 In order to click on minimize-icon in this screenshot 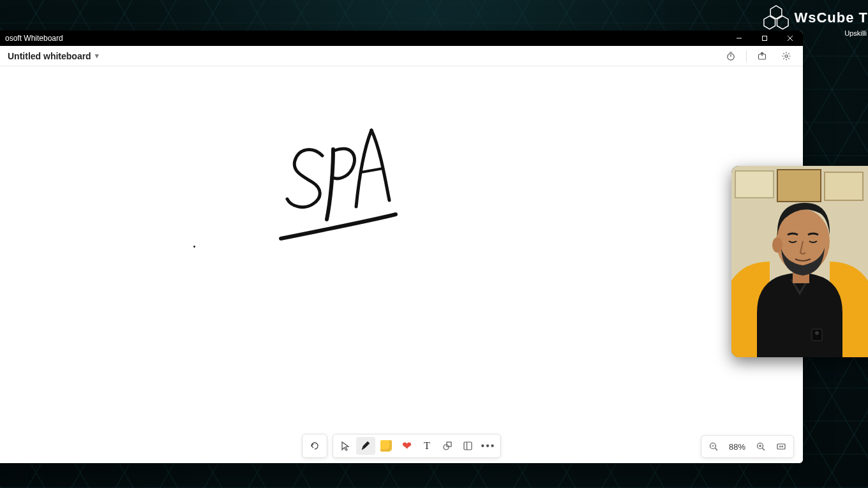, I will do `click(739, 38)`.